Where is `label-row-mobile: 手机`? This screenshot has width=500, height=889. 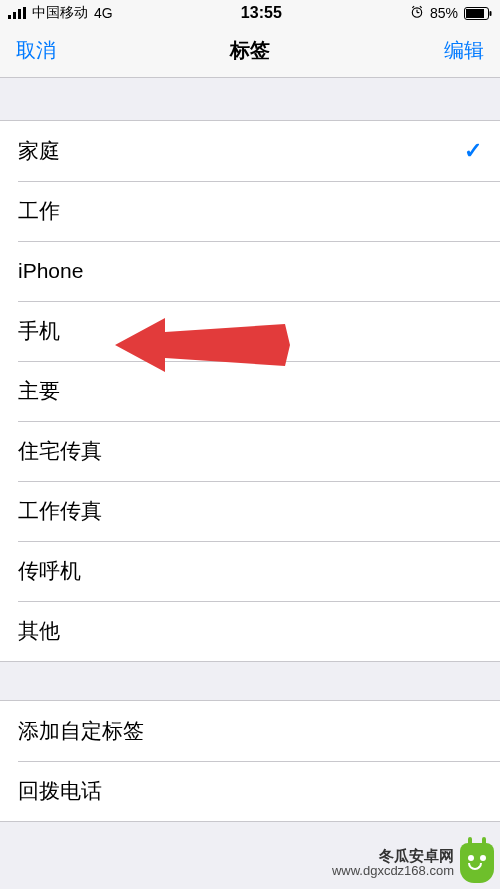 label-row-mobile: 手机 is located at coordinates (250, 331).